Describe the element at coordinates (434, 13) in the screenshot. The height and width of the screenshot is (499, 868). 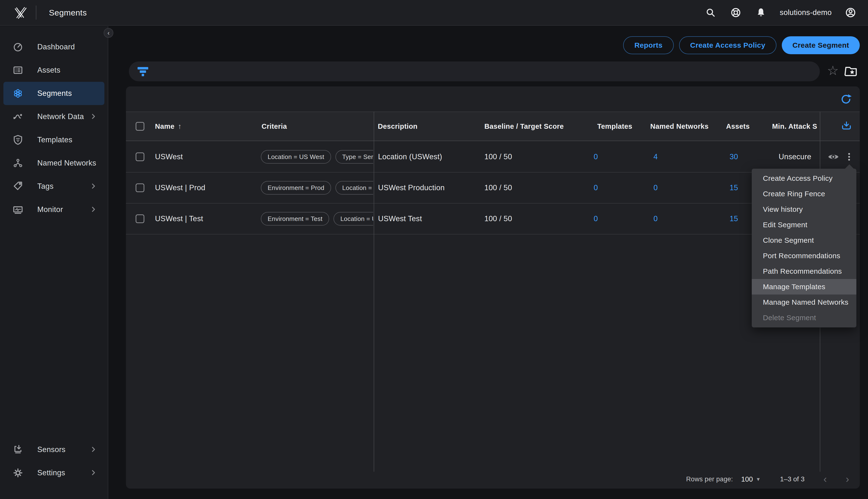
I see `top-bar: Segments solutions-demo` at that location.